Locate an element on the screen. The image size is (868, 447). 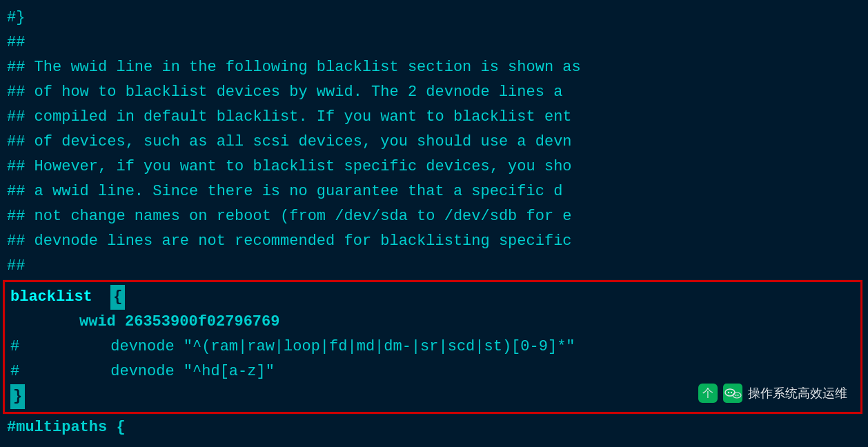
hash-prefix-2: # is located at coordinates (15, 371).